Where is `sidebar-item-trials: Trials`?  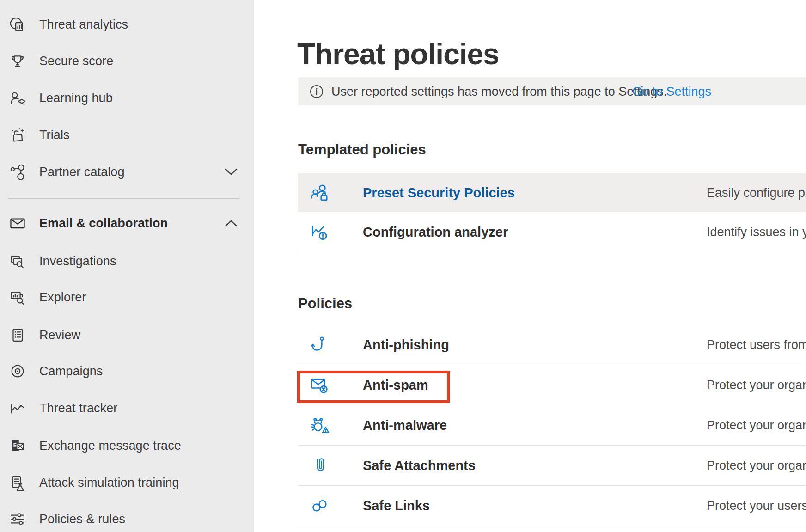 sidebar-item-trials: Trials is located at coordinates (127, 135).